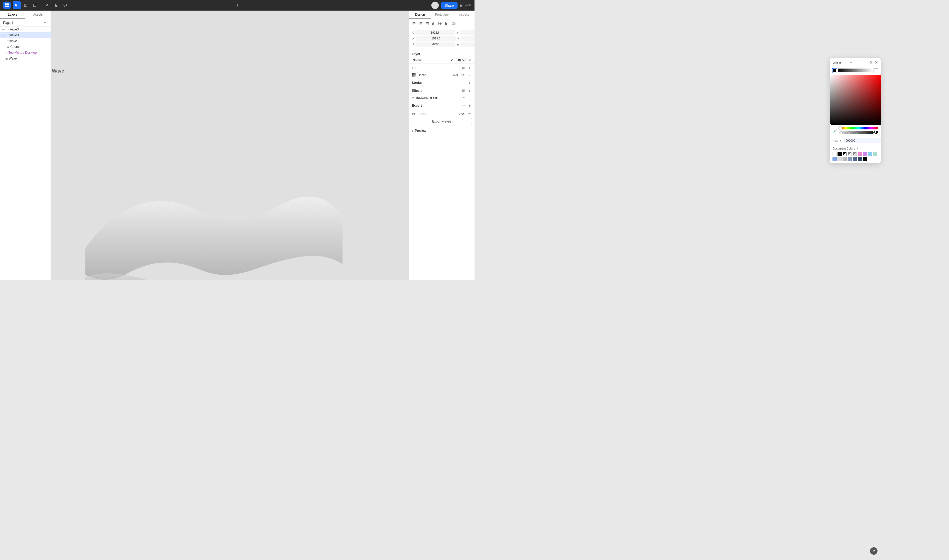 The width and height of the screenshot is (949, 560). Describe the element at coordinates (15, 47) in the screenshot. I see `layer-name-4: Course` at that location.